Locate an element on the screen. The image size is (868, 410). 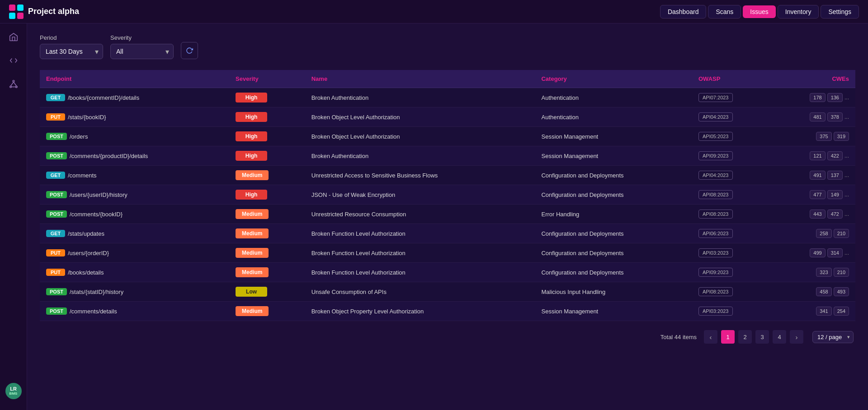
cwe-value: 137 is located at coordinates (835, 175).